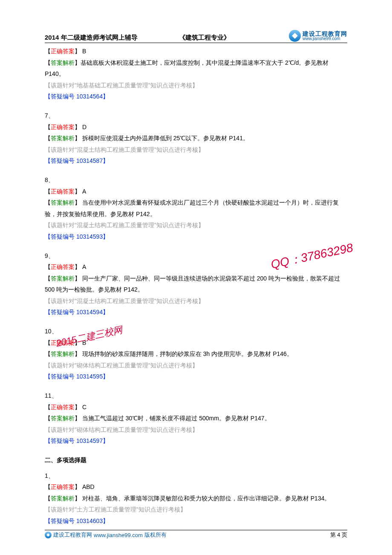 This screenshot has width=392, height=555. Describe the element at coordinates (196, 208) in the screenshot. I see `answer-block: 8、 【正确答案】 A 【答案解析】 当在使用中对水泥质量有怀疑或水泥出厂超过三…` at that location.